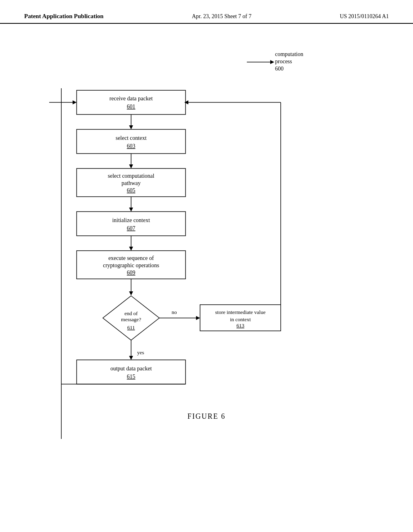 The image size is (413, 532). What do you see at coordinates (131, 224) in the screenshot?
I see `box-607-rect` at bounding box center [131, 224].